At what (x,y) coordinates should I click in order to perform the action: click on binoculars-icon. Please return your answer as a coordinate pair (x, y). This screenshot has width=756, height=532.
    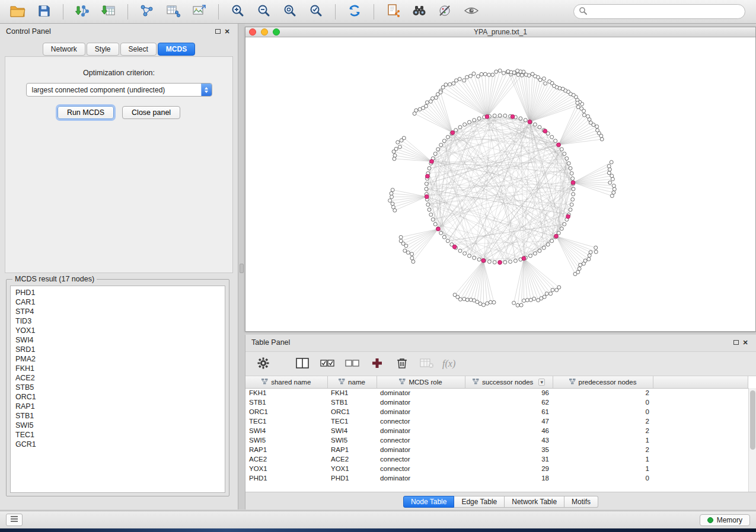
    Looking at the image, I should click on (419, 12).